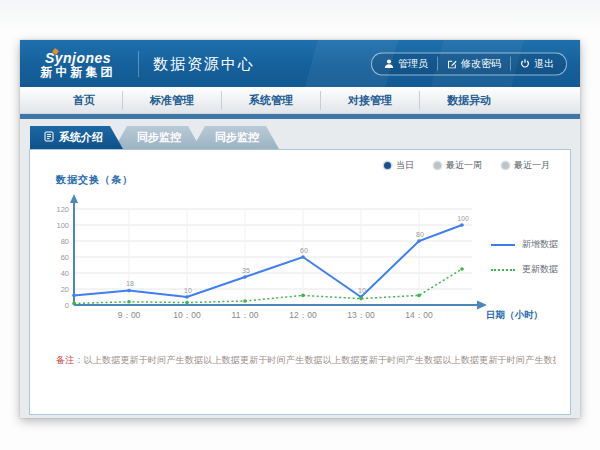  What do you see at coordinates (65, 274) in the screenshot?
I see `svg-text: 40` at bounding box center [65, 274].